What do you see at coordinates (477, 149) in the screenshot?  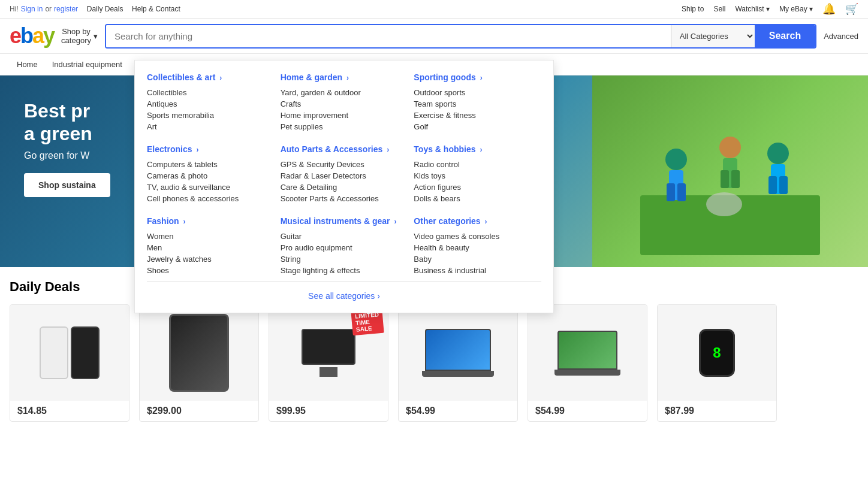 I see `toys-hobbies-header: Toys & hobbies ›` at bounding box center [477, 149].